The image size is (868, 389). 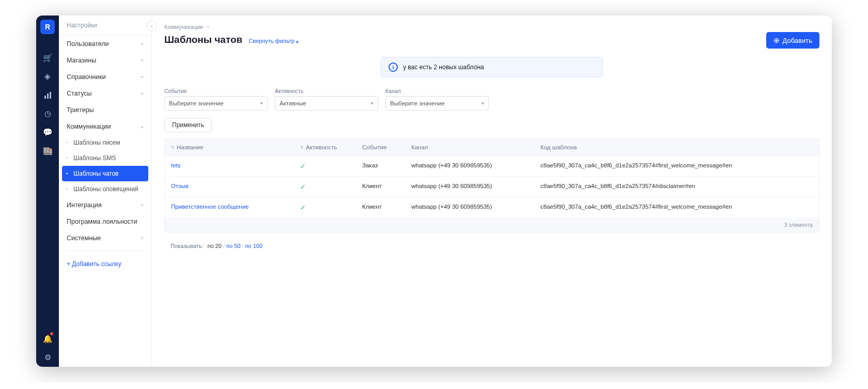 What do you see at coordinates (48, 132) in the screenshot?
I see `chat-icon: 💬` at bounding box center [48, 132].